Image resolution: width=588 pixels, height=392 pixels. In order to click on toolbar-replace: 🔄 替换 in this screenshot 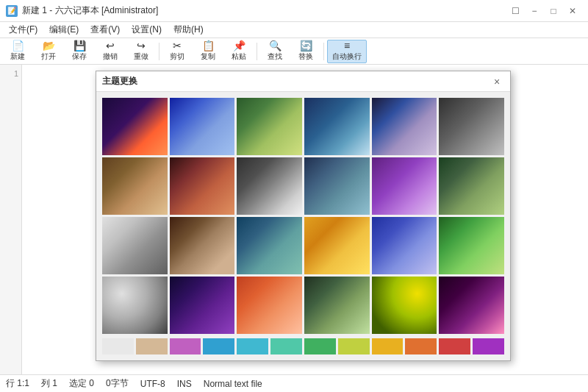, I will do `click(306, 51)`.